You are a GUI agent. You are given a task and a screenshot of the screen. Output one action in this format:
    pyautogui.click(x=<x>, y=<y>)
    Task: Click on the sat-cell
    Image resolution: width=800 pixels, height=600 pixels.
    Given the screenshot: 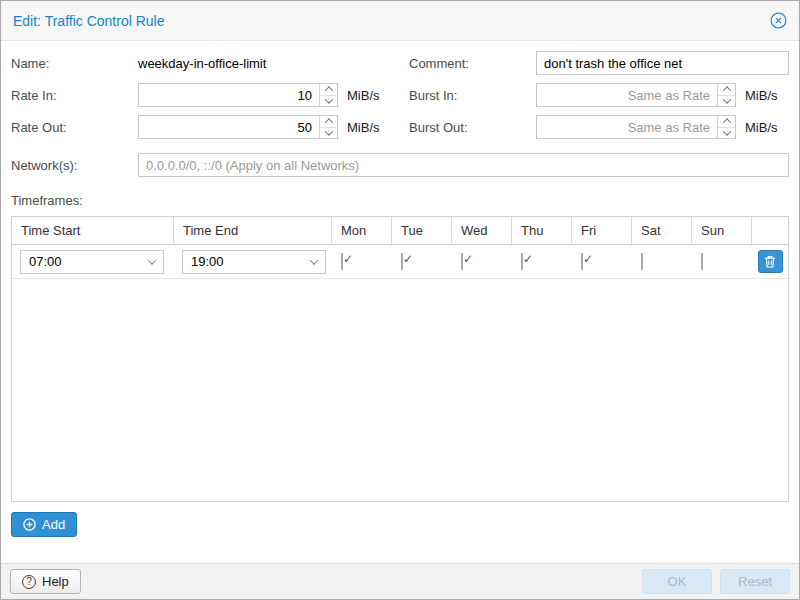 What is the action you would take?
    pyautogui.click(x=662, y=262)
    